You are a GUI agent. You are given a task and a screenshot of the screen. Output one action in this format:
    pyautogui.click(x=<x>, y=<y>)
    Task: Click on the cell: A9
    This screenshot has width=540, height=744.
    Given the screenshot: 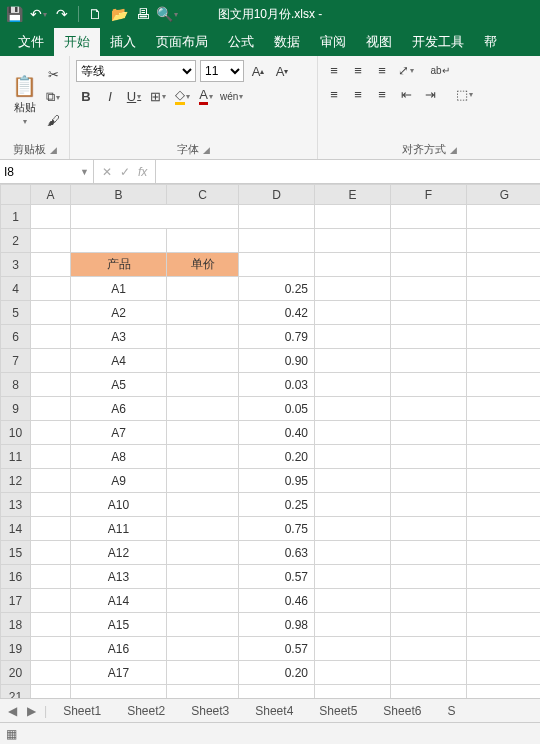 What is the action you would take?
    pyautogui.click(x=119, y=481)
    